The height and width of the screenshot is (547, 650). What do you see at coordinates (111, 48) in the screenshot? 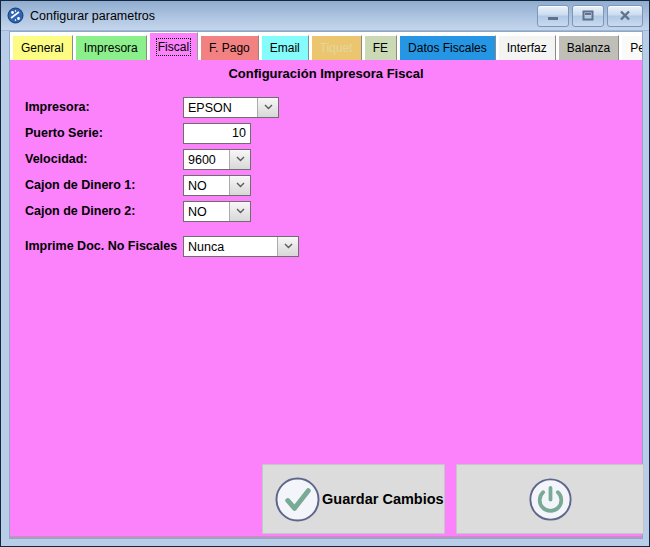
I see `tab-label: Impresora` at bounding box center [111, 48].